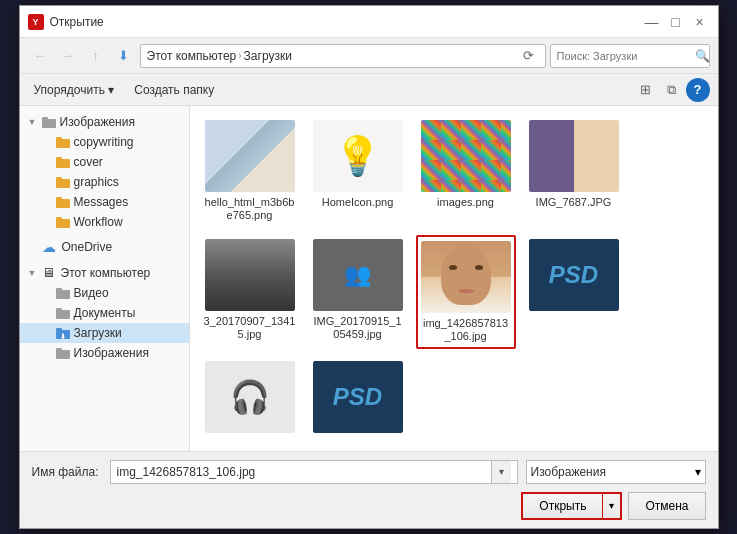  What do you see at coordinates (676, 22) in the screenshot?
I see `maximize-button: □` at bounding box center [676, 22].